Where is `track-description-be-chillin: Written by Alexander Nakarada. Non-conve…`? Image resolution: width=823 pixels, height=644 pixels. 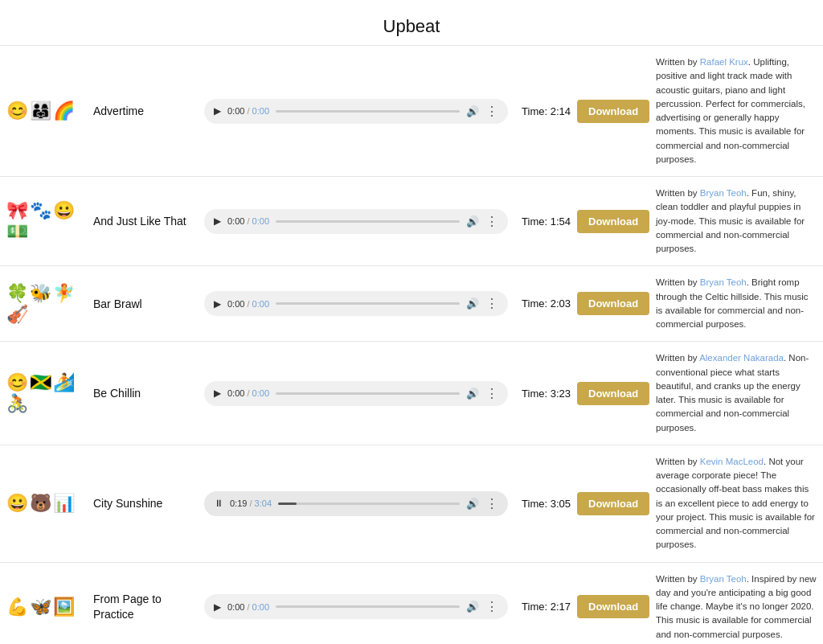 track-description-be-chillin: Written by Alexander Nakarada. Non-conve… is located at coordinates (736, 393).